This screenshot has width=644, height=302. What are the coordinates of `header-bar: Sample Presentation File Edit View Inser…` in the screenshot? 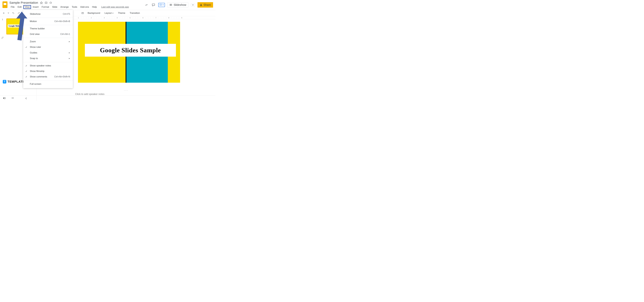 It's located at (108, 5).